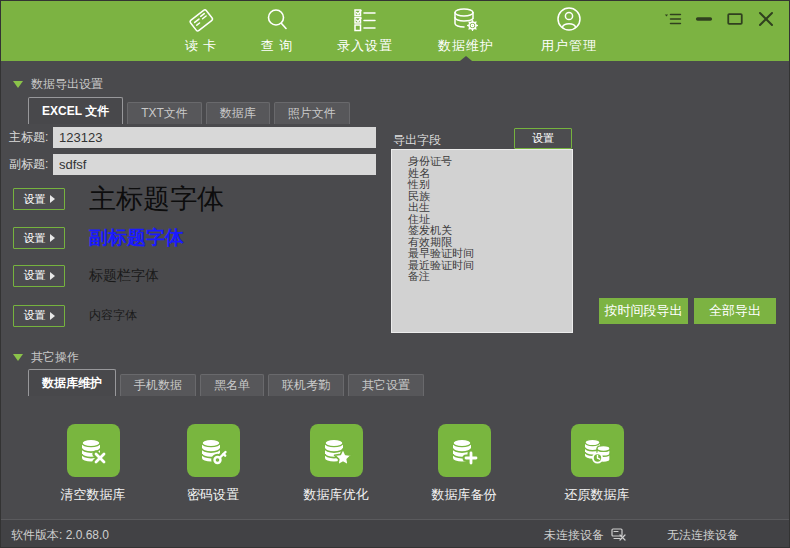 Image resolution: width=790 pixels, height=548 pixels. What do you see at coordinates (67, 84) in the screenshot?
I see `section-title: 数据导出设置` at bounding box center [67, 84].